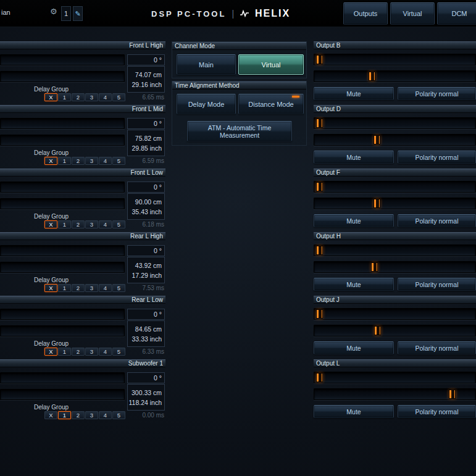 Image resolution: width=476 pixels, height=476 pixels. I want to click on distance-value: 75.82 cm 29.85 inch, so click(146, 143).